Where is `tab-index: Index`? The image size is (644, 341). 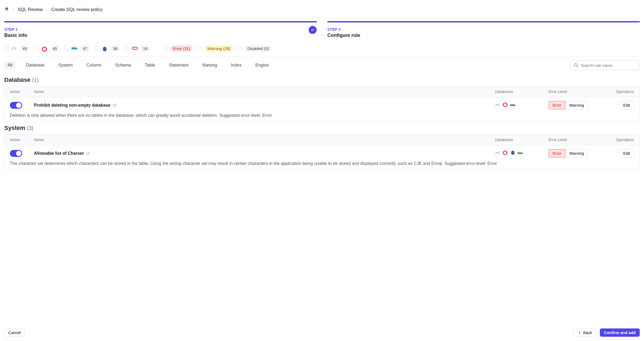
tab-index: Index is located at coordinates (236, 65).